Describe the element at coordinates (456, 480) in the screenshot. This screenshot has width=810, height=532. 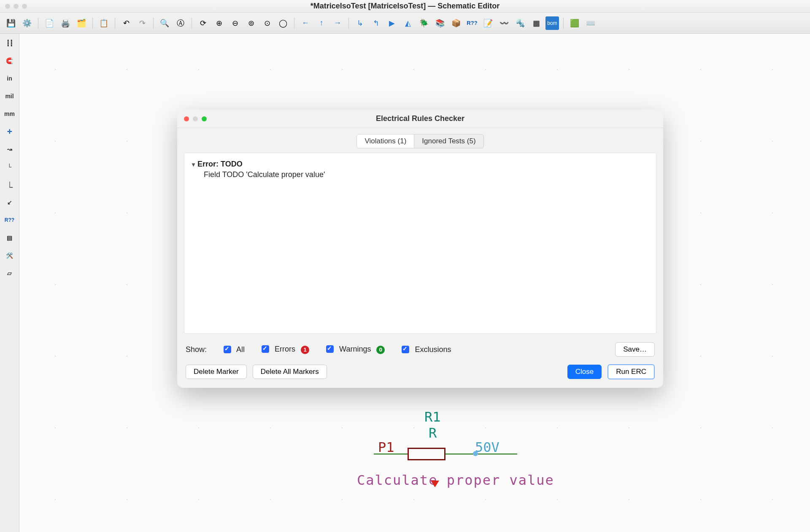
I see `schematic-note-text: Calculate proper value` at that location.